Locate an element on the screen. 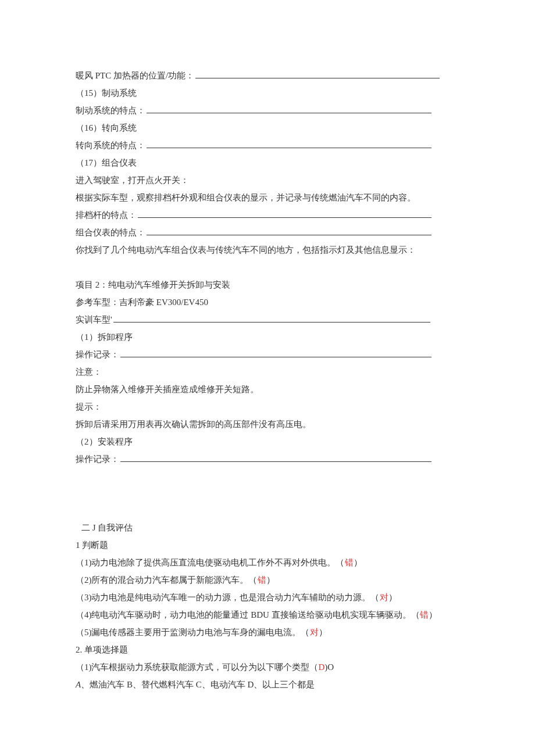 The height and width of the screenshot is (756, 535). tf-q4-answer: 错 is located at coordinates (425, 615).